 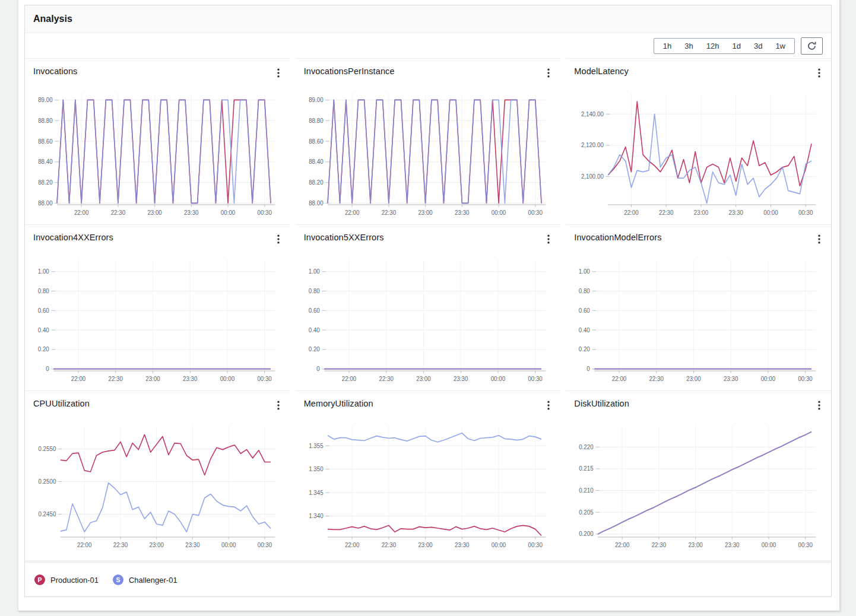 What do you see at coordinates (53, 19) in the screenshot?
I see `page-title: Analysis` at bounding box center [53, 19].